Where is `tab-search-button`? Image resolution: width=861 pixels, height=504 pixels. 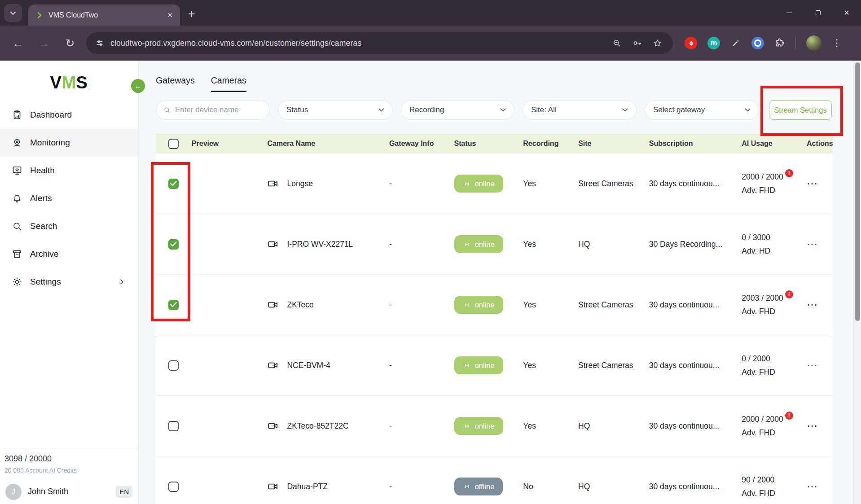
tab-search-button is located at coordinates (13, 13).